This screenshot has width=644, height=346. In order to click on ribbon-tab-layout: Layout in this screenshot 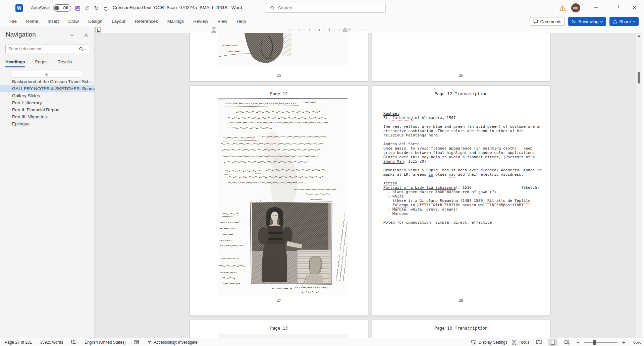, I will do `click(119, 21)`.